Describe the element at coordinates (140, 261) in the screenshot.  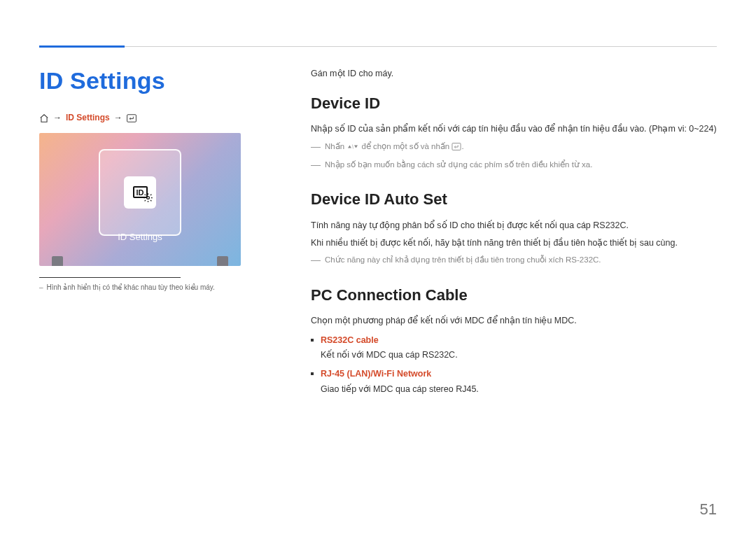
I see `tv-feet-icon` at that location.